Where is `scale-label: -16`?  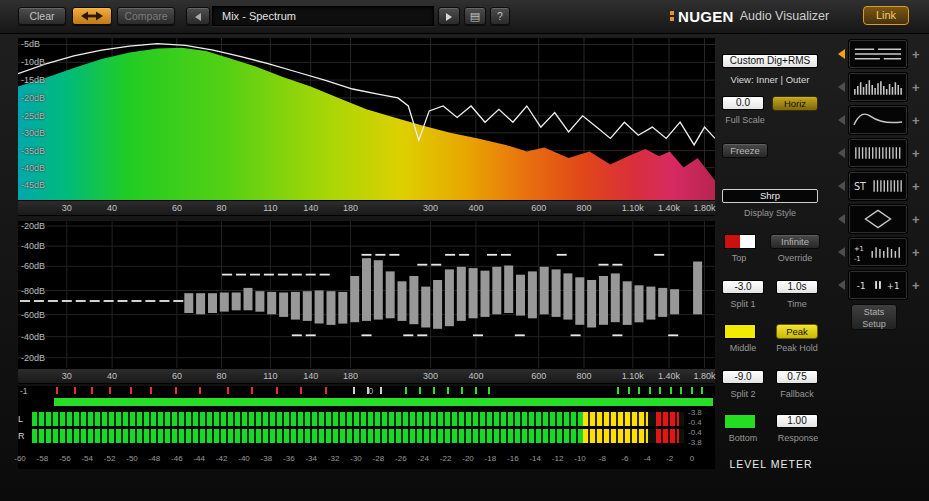 scale-label: -16 is located at coordinates (513, 458).